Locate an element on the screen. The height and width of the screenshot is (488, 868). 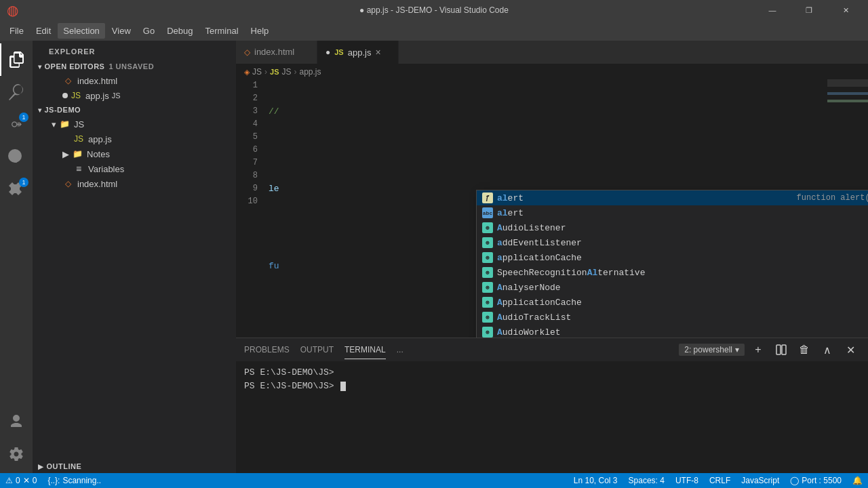
activity-source-control: ⚩ 1 is located at coordinates (16, 125).